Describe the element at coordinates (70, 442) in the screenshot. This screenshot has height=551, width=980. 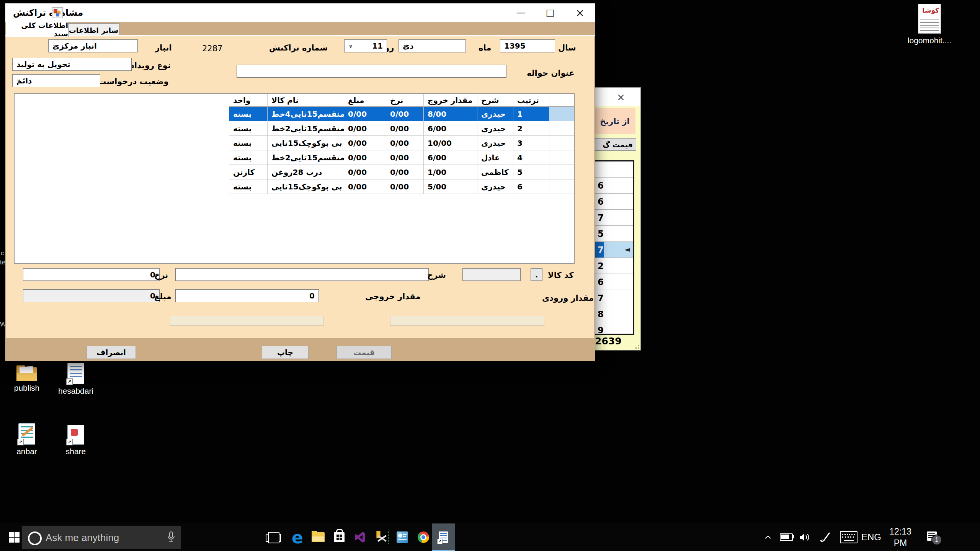
I see `shortcut-arrow-icon: ↗` at that location.